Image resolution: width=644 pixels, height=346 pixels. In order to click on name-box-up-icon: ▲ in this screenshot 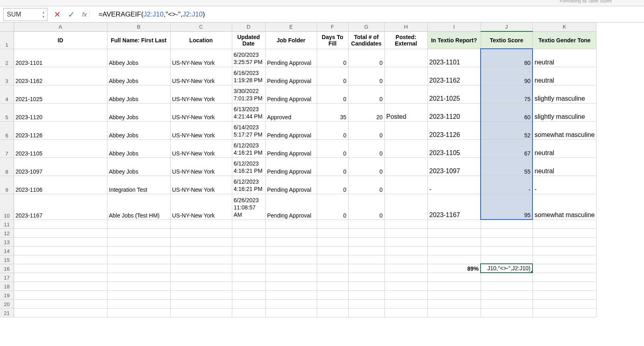, I will do `click(43, 12)`.